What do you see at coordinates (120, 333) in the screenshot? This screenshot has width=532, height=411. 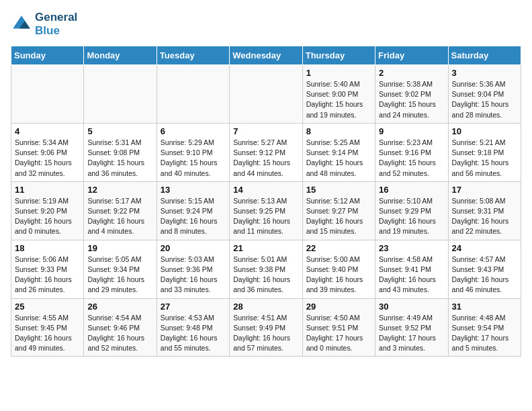 I see `day-info: Sunrise: 4:54 AM Sunset: 9:46 PM Dayligh…` at bounding box center [120, 333].